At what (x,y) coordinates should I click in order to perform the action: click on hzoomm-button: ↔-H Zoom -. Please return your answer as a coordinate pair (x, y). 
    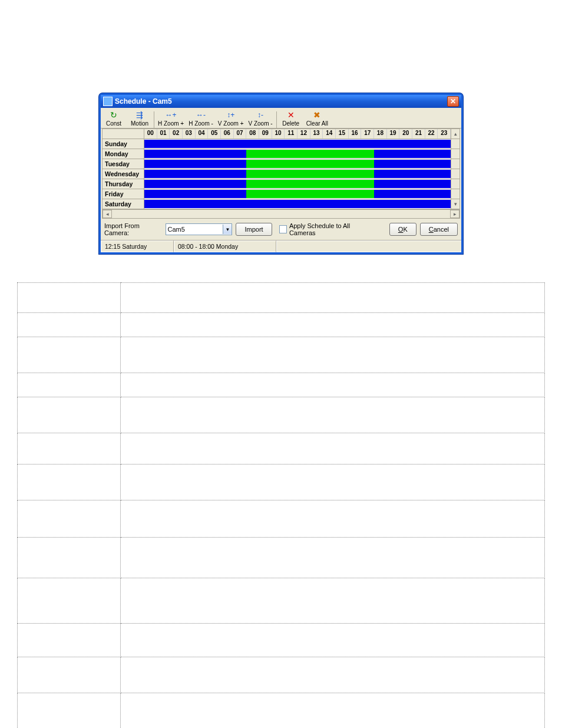
    Looking at the image, I should click on (201, 118).